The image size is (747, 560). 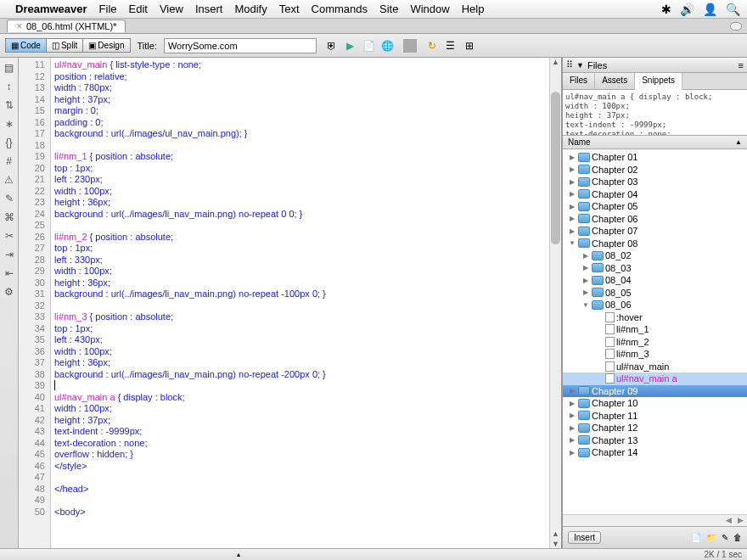 What do you see at coordinates (739, 143) in the screenshot?
I see `sort-arrow-icon: ▲` at bounding box center [739, 143].